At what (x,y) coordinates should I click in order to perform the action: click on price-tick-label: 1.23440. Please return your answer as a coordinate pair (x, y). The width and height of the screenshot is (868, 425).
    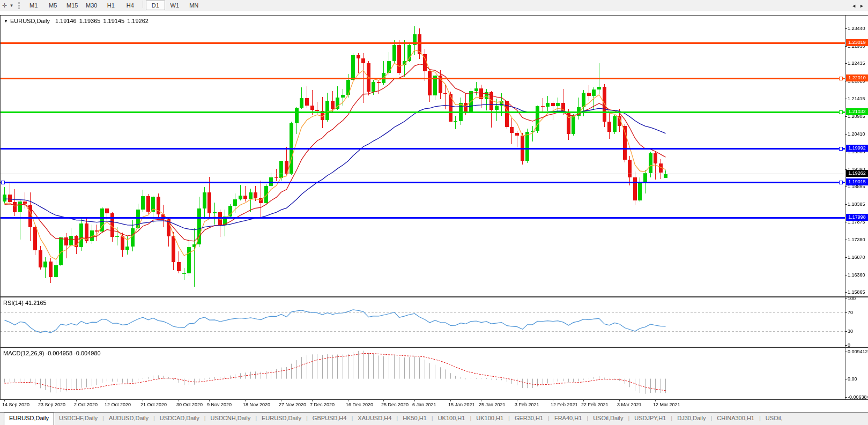
    Looking at the image, I should click on (857, 28).